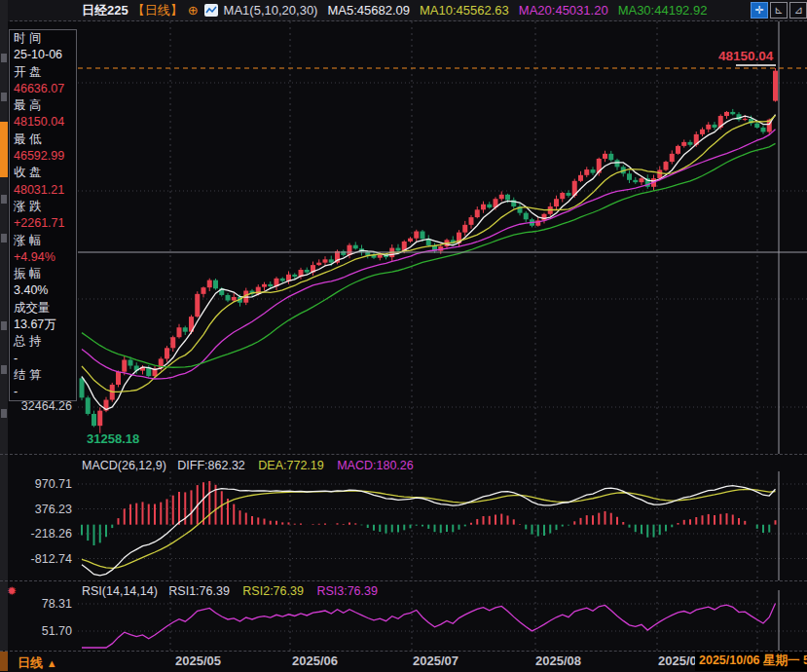  Describe the element at coordinates (4, 661) in the screenshot. I see `left-strip-bottom` at that location.